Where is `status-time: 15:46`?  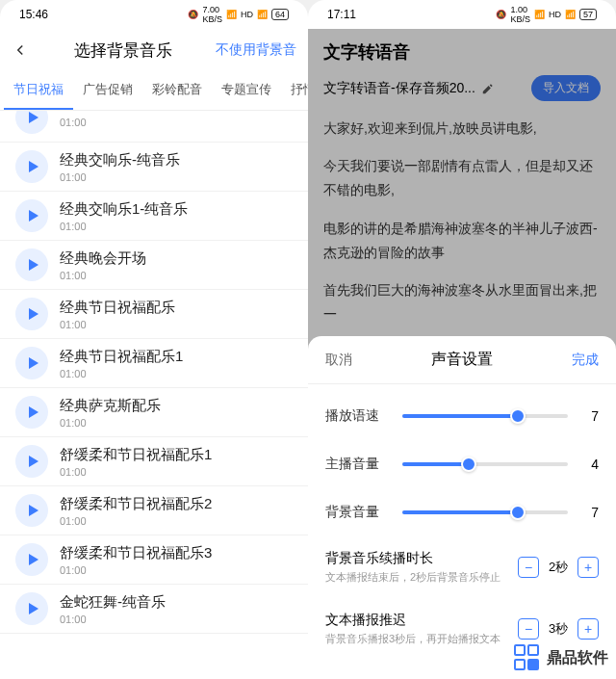
status-time: 15:46 is located at coordinates (34, 14).